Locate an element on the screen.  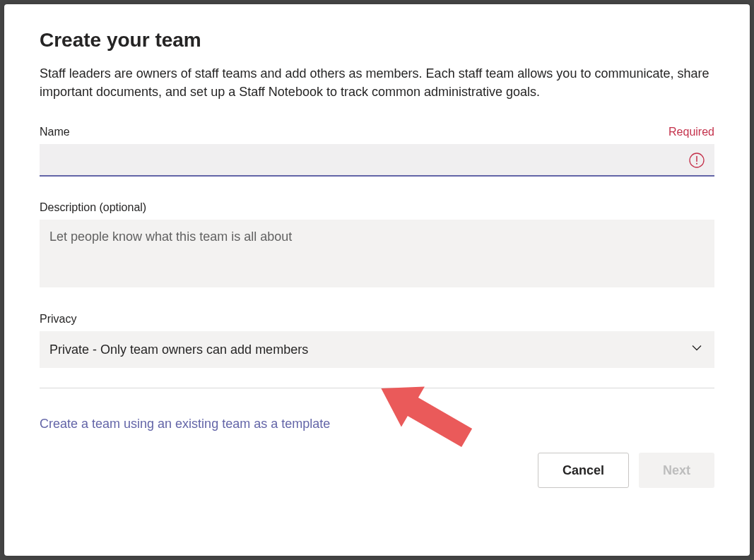
description-field-row: Description (optional) is located at coordinates (377, 208).